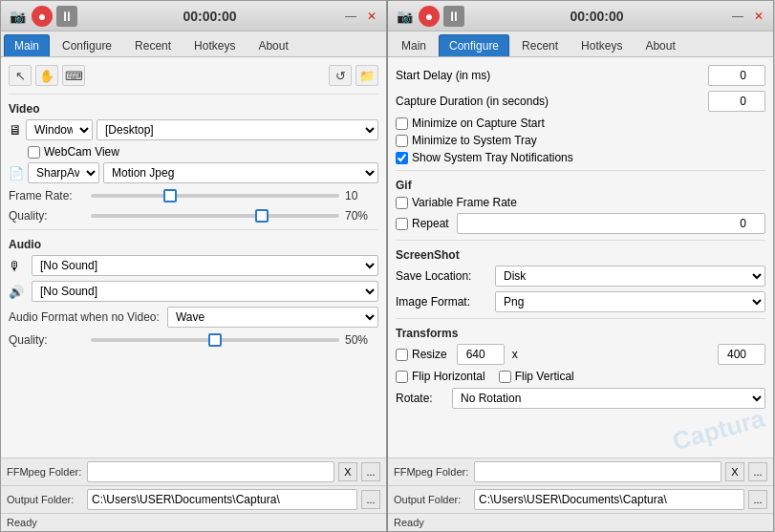 This screenshot has height=532, width=775. Describe the element at coordinates (340, 75) in the screenshot. I see `refresh-btn: ↺` at that location.